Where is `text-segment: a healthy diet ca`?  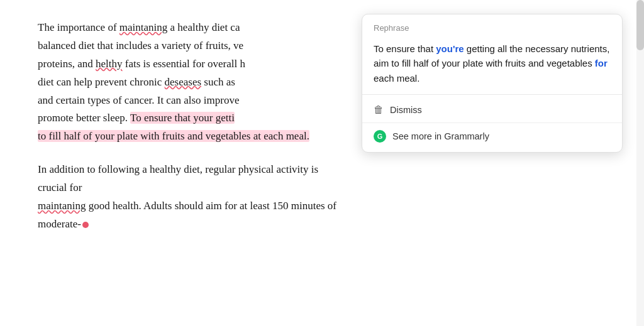 text-segment: a healthy diet ca is located at coordinates (204, 28).